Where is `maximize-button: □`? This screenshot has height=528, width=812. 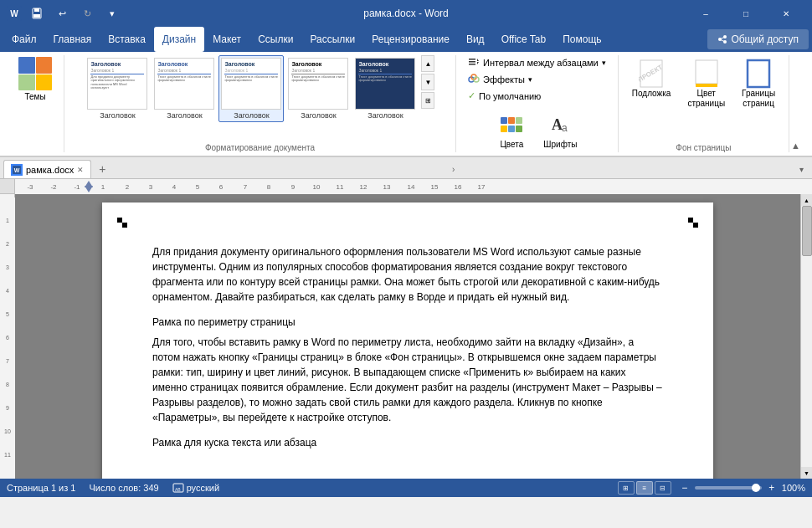
maximize-button: □ is located at coordinates (746, 13).